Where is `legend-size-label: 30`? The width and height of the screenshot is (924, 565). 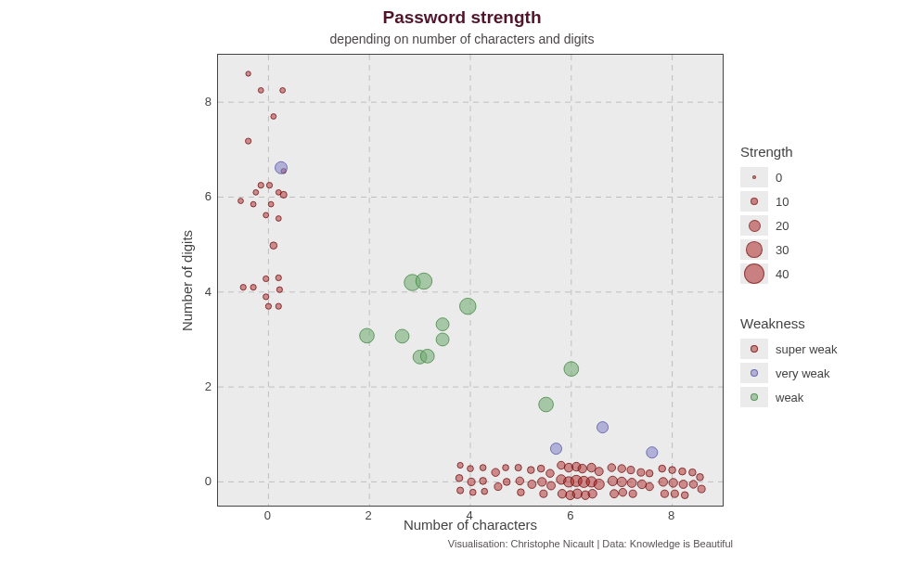 legend-size-label: 30 is located at coordinates (782, 250).